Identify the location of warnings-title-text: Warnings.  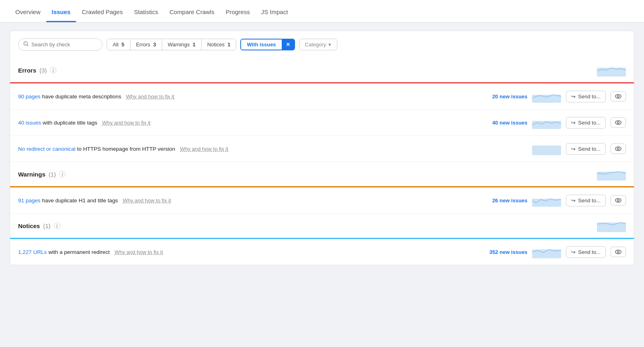
(32, 174).